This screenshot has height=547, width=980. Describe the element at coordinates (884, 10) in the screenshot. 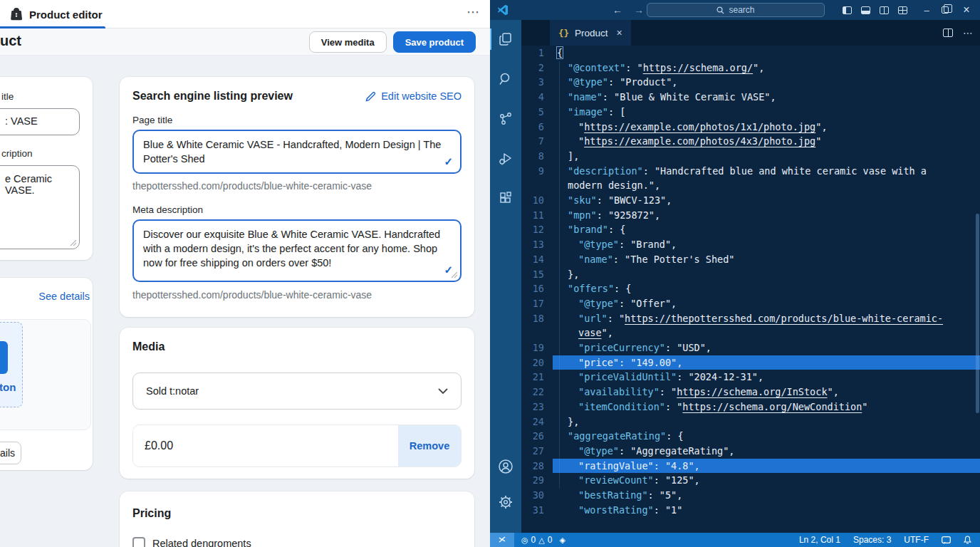

I see `toggle-secondary-sidebar-icon` at that location.